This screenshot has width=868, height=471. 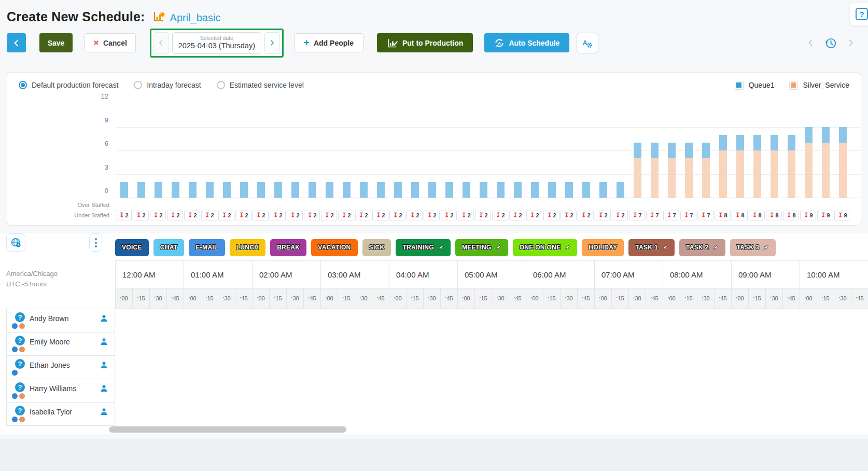 What do you see at coordinates (50, 365) in the screenshot?
I see `employee-name: Ethan Jones` at bounding box center [50, 365].